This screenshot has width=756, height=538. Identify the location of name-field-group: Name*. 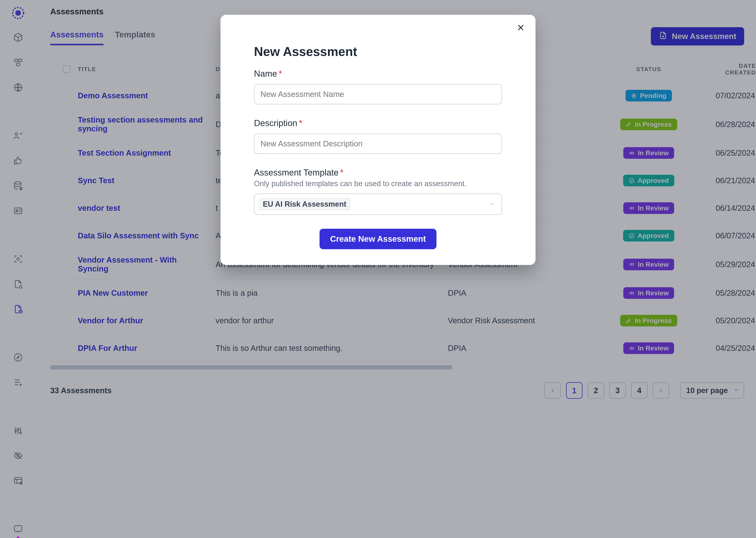
(378, 87).